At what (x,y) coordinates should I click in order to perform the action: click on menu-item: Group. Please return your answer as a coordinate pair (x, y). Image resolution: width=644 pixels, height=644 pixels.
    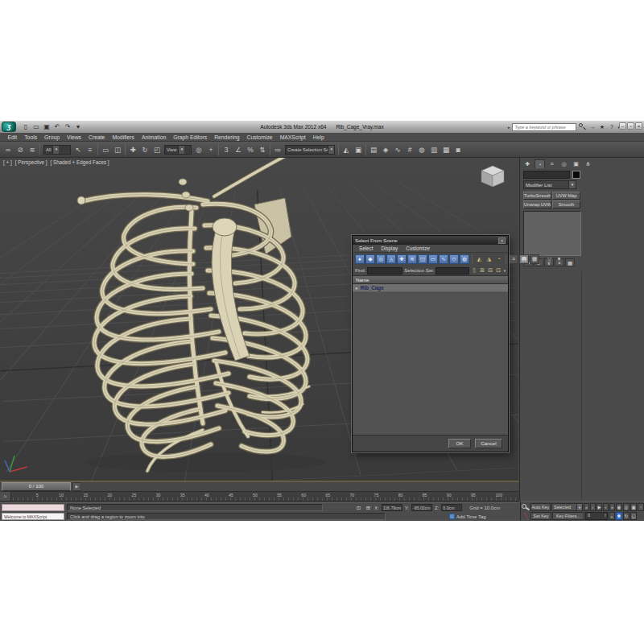
    Looking at the image, I should click on (52, 137).